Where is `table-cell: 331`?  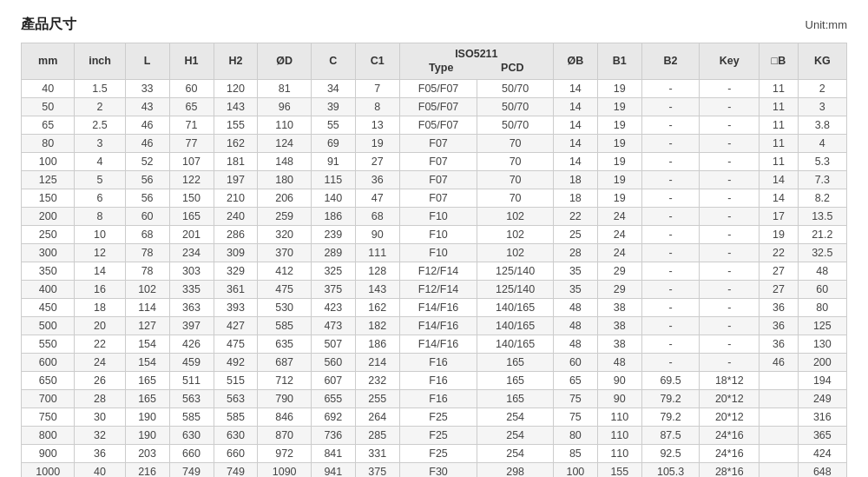
table-cell: 331 is located at coordinates (377, 454).